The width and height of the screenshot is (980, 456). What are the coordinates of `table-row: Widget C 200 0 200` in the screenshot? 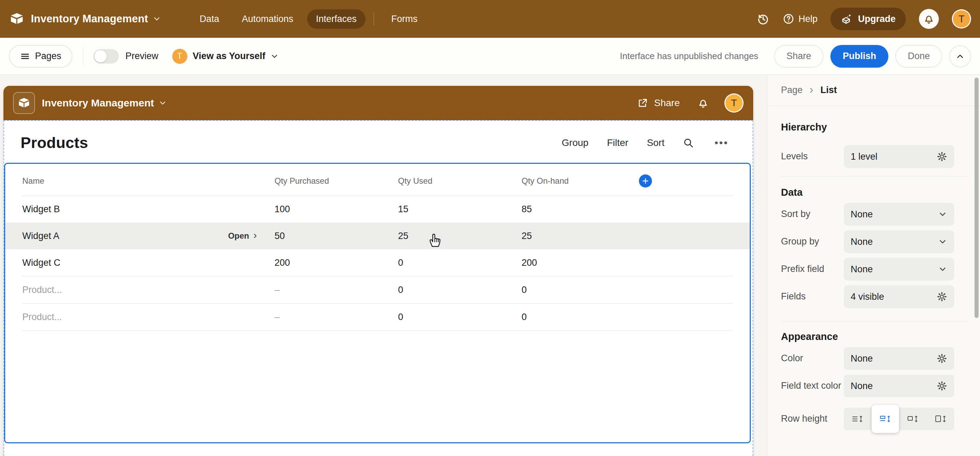 It's located at (377, 263).